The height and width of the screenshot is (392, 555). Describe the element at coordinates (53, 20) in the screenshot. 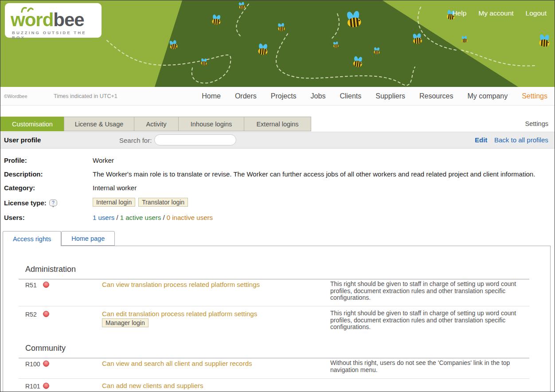

I see `wordbee-logo: wordbee BUZZING OUTSIDE THE BOX` at that location.